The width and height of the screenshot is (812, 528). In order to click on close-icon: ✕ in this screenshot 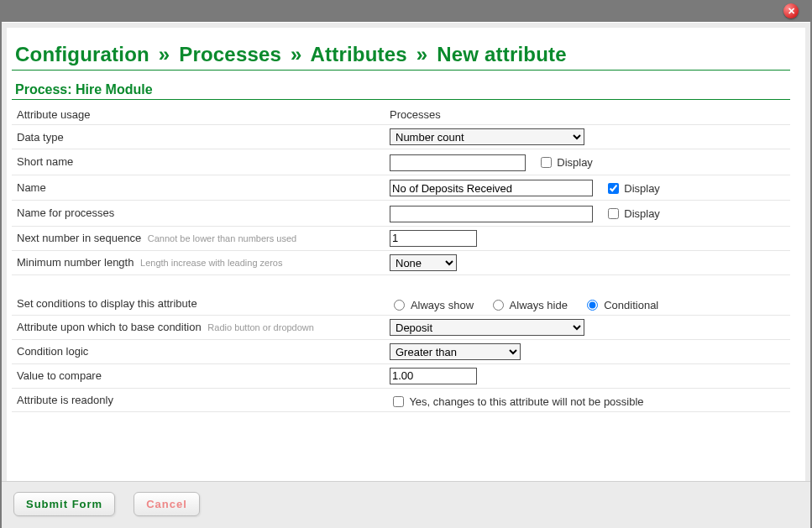, I will do `click(791, 11)`.